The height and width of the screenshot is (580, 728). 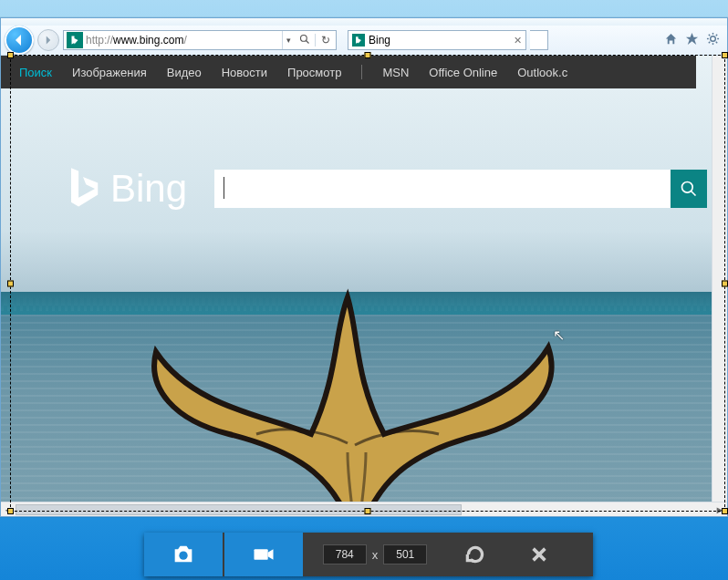 I want to click on capture-height: 501, so click(x=405, y=554).